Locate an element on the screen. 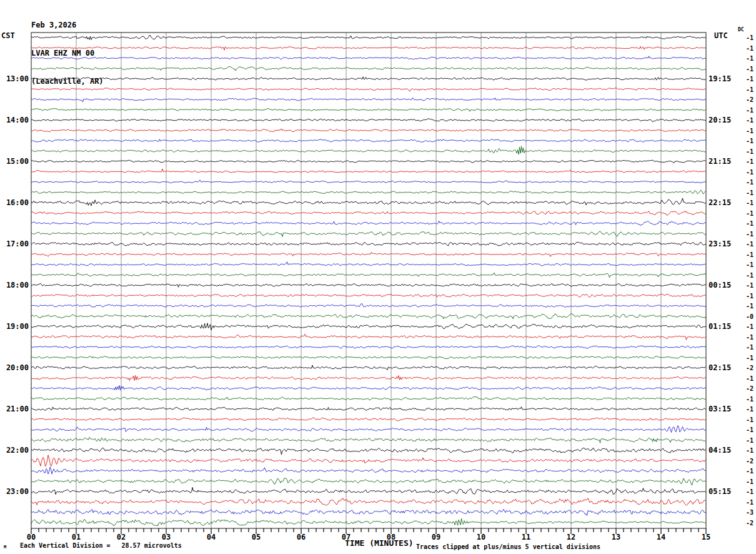 The height and width of the screenshot is (554, 756). trace-waveform-black-21:00 is located at coordinates (369, 409).